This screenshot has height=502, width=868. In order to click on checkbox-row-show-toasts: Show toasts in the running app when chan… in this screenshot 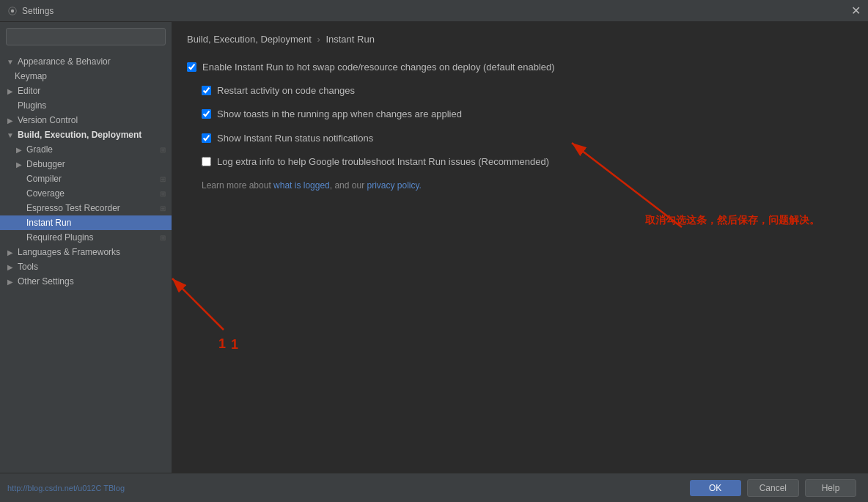, I will do `click(521, 114)`.